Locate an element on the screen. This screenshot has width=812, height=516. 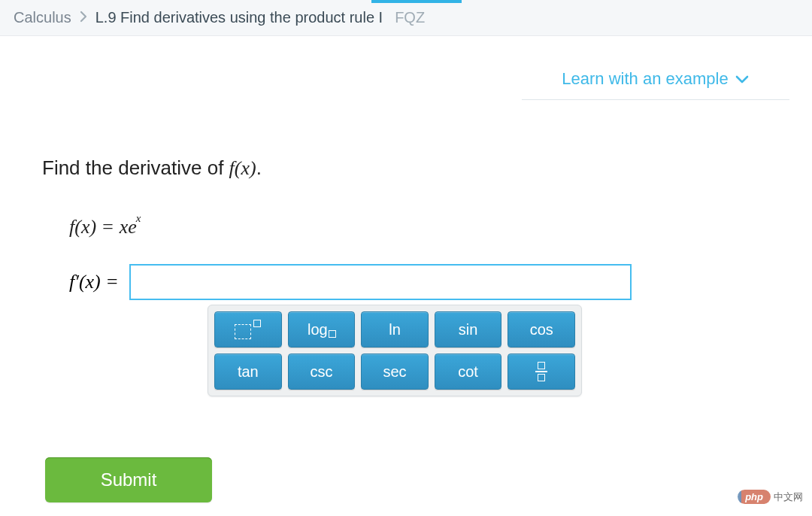
chevron-down-icon is located at coordinates (742, 79).